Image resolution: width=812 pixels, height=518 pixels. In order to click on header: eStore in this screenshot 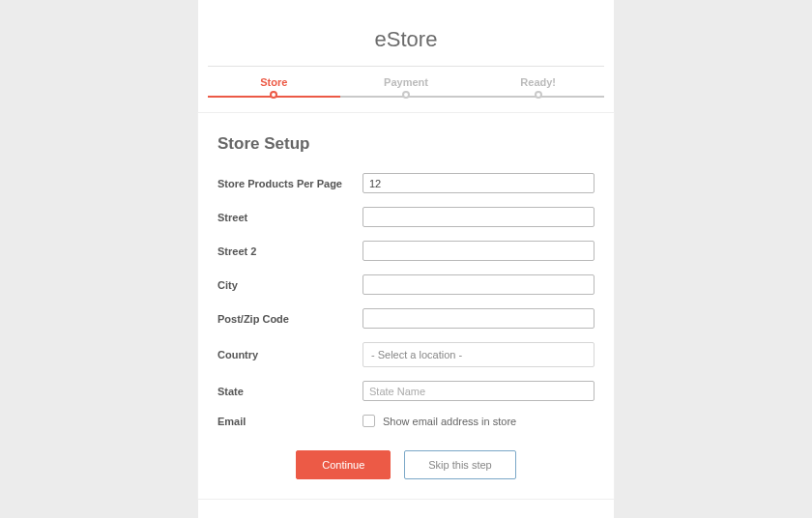, I will do `click(406, 33)`.